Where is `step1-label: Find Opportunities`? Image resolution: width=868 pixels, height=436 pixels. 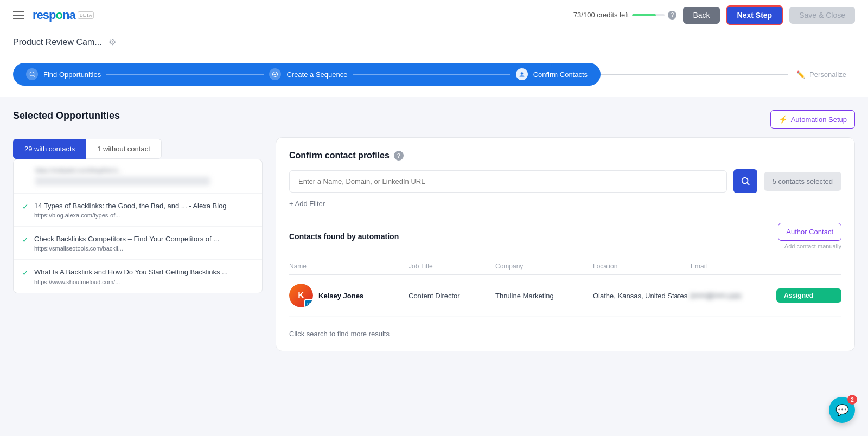 step1-label: Find Opportunities is located at coordinates (72, 75).